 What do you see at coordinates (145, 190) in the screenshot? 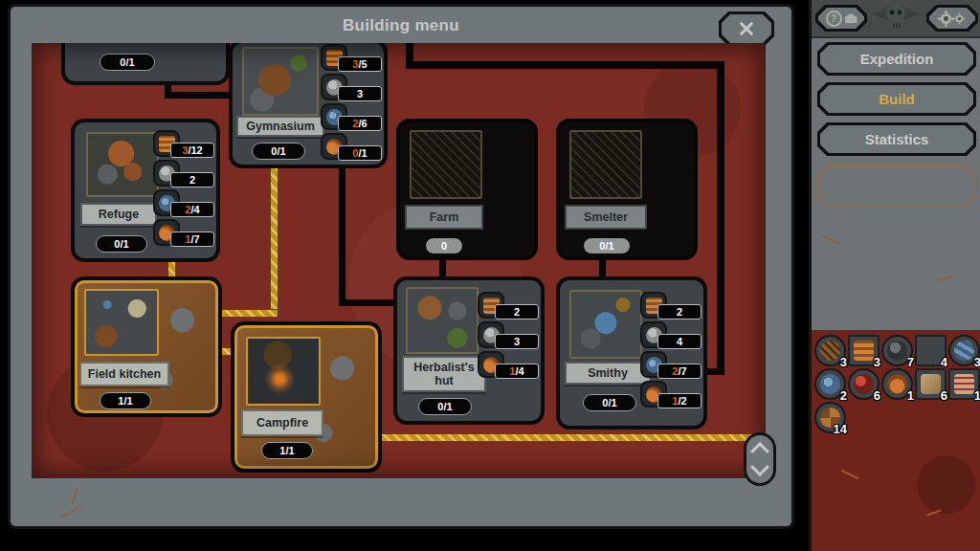
I see `card-refuge: Refuge 0/1 3/12 2 2/4 1/7` at bounding box center [145, 190].